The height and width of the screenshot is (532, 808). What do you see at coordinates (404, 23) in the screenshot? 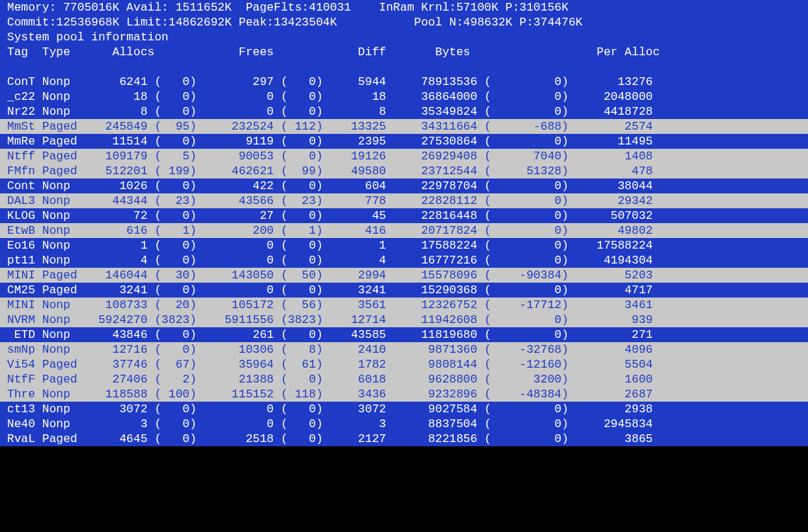
I see `memory-header-line2: Commit:12536968K Limit:14862692K Peak:13…` at bounding box center [404, 23].